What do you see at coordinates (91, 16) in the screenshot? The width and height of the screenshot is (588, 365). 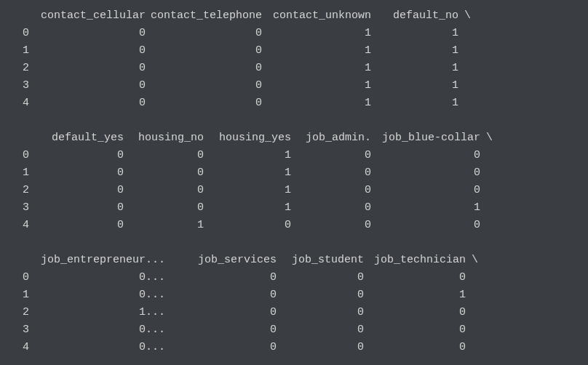 I see `column-header: contact_cellular` at bounding box center [91, 16].